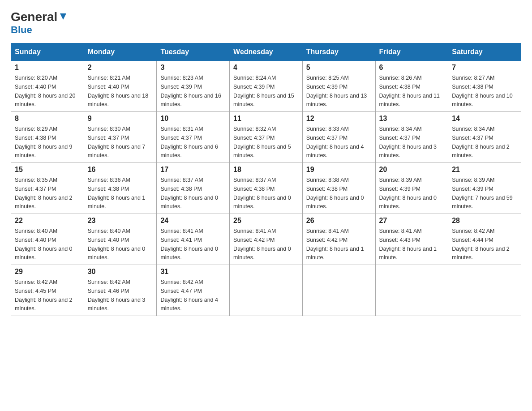  I want to click on day-number: 23, so click(120, 221).